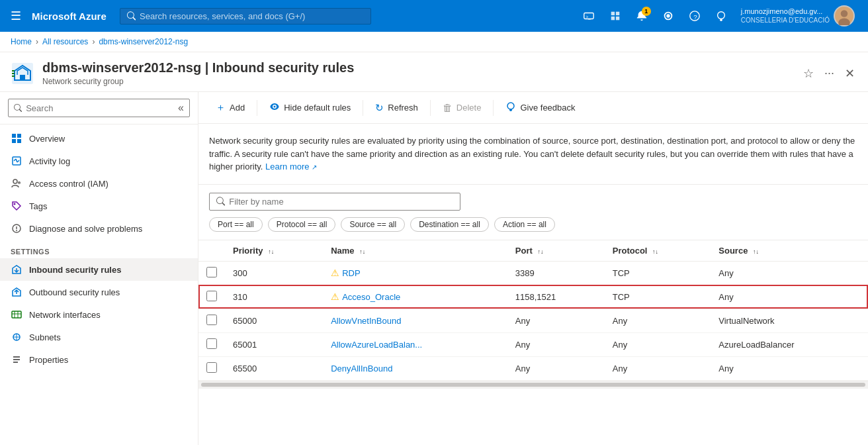 This screenshot has height=445, width=868. What do you see at coordinates (99, 228) in the screenshot?
I see `sidebar-item-diagnose: Diagnose and solve problems` at bounding box center [99, 228].